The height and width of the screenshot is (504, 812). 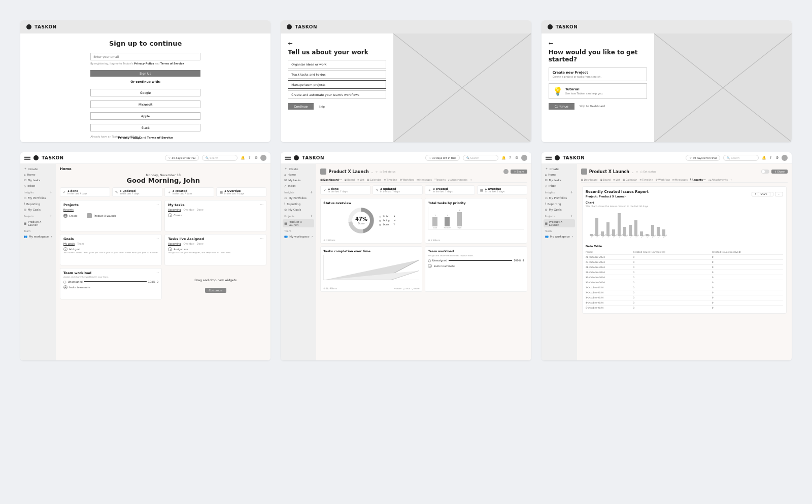 I want to click on onb1-opt-3: Create and automate your team's workflow…, so click(x=337, y=94).